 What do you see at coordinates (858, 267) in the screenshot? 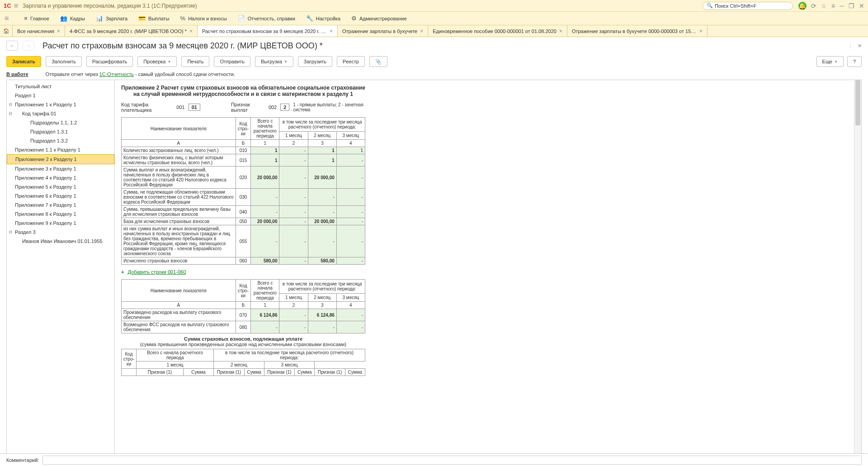
I see `scrollbar-vertical` at bounding box center [858, 267].